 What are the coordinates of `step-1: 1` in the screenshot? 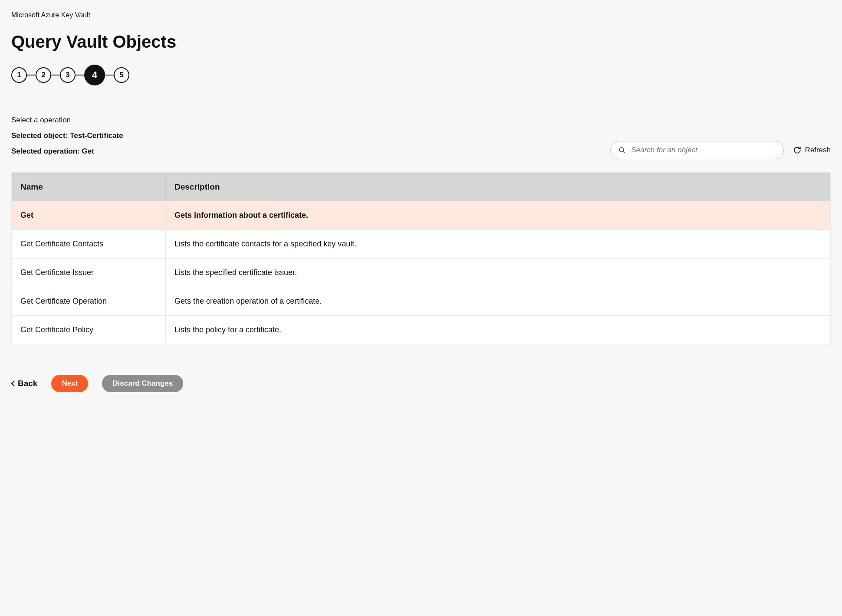 It's located at (19, 75).